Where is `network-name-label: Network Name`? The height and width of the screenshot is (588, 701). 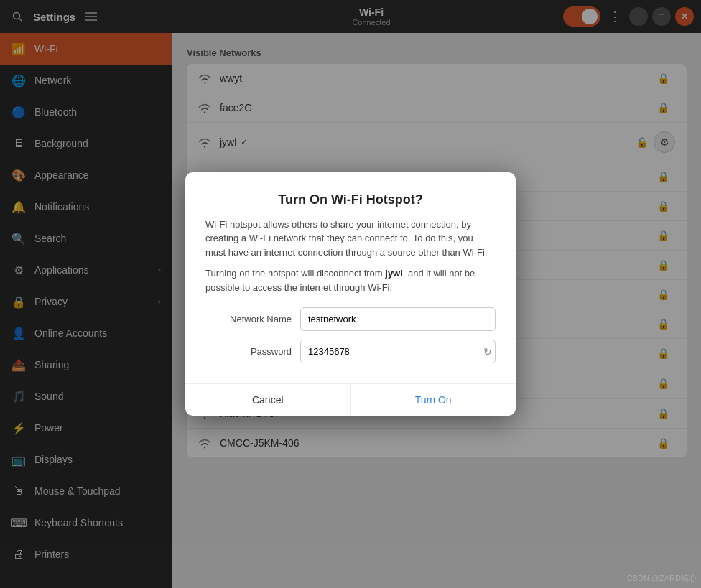
network-name-label: Network Name is located at coordinates (249, 319).